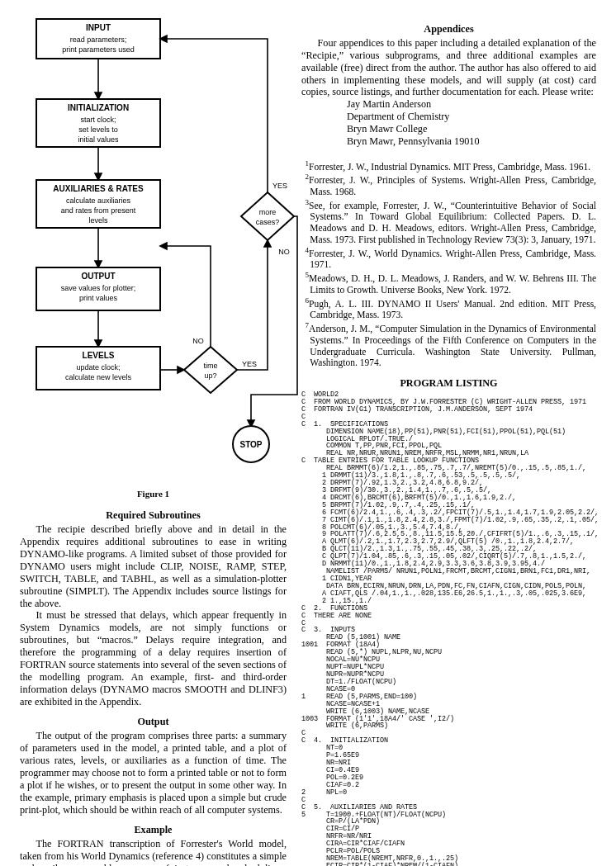 This screenshot has width=616, height=866. What do you see at coordinates (210, 366) in the screenshot?
I see `flow-time-l1: time` at bounding box center [210, 366].